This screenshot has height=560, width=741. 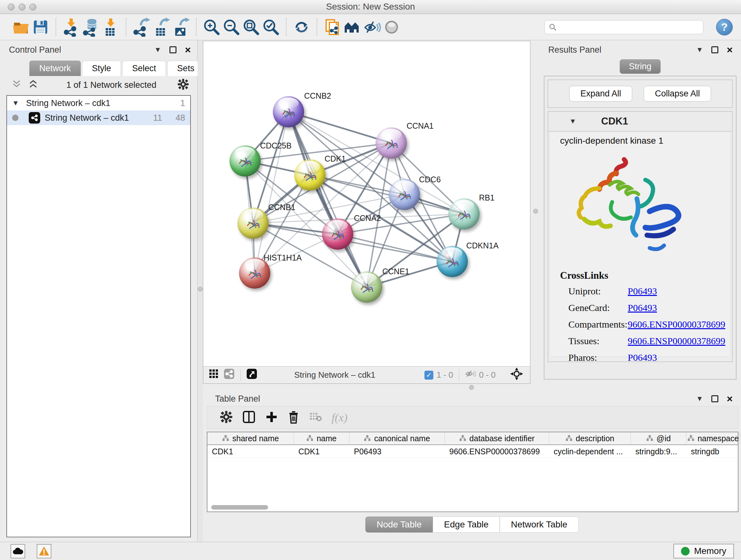 What do you see at coordinates (452, 261) in the screenshot?
I see `network-node-CDKN1A` at bounding box center [452, 261].